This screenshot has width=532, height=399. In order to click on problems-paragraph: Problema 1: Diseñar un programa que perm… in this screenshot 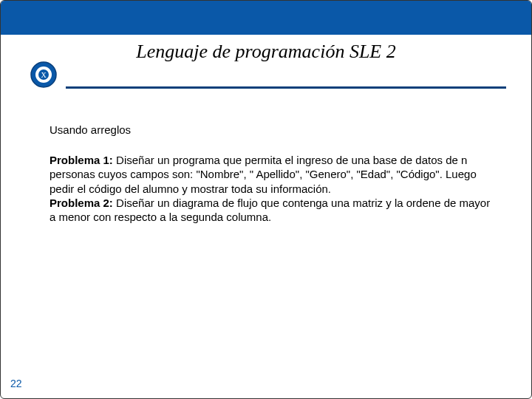, I will do `click(272, 188)`.